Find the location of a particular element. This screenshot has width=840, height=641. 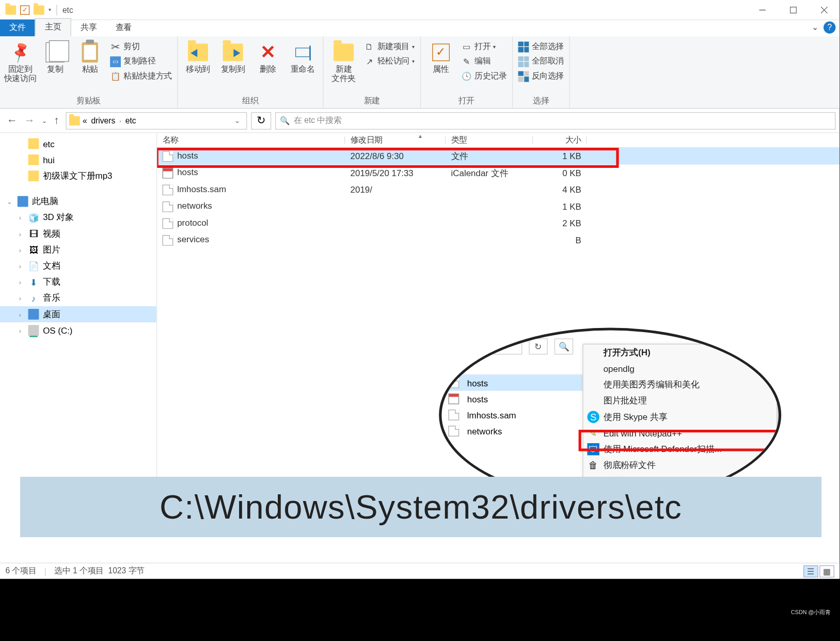

col-type: 类型 is located at coordinates (489, 140).